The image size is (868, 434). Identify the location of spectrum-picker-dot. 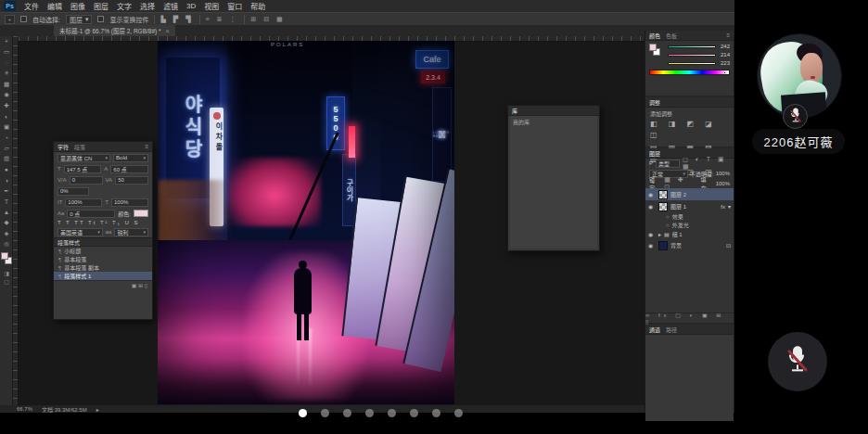
(725, 72).